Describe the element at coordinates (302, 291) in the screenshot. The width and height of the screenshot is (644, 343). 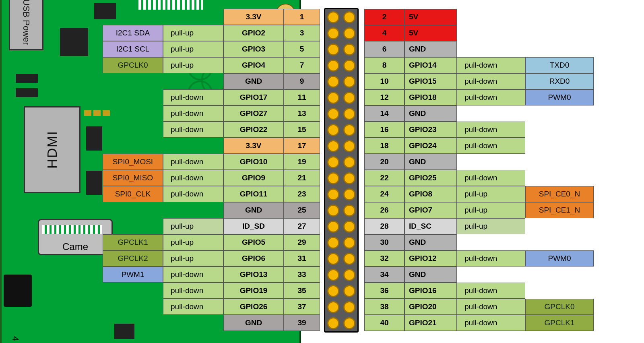
I see `pin-number: 35` at that location.